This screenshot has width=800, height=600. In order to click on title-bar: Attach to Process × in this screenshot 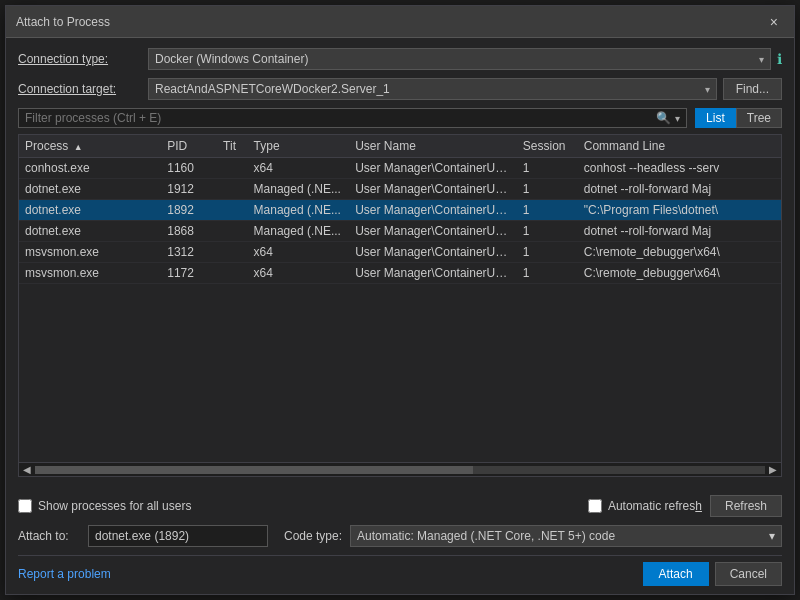, I will do `click(400, 22)`.